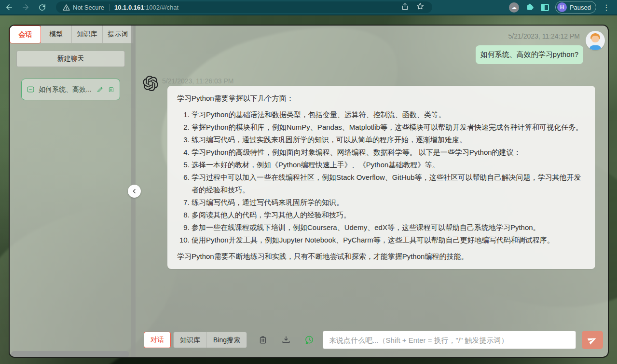  Describe the element at coordinates (545, 8) in the screenshot. I see `side-panel-icon` at that location.